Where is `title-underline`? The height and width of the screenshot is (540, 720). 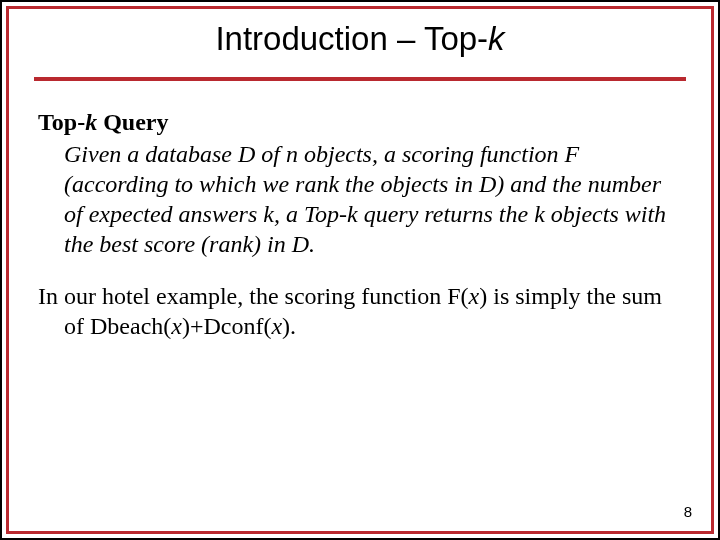
title-underline is located at coordinates (360, 79).